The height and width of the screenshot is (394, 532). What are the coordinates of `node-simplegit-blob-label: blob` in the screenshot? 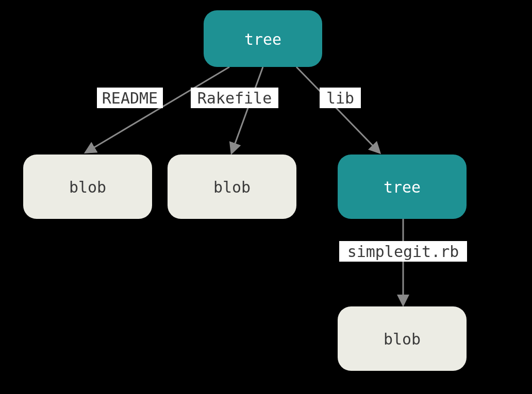 It's located at (402, 339).